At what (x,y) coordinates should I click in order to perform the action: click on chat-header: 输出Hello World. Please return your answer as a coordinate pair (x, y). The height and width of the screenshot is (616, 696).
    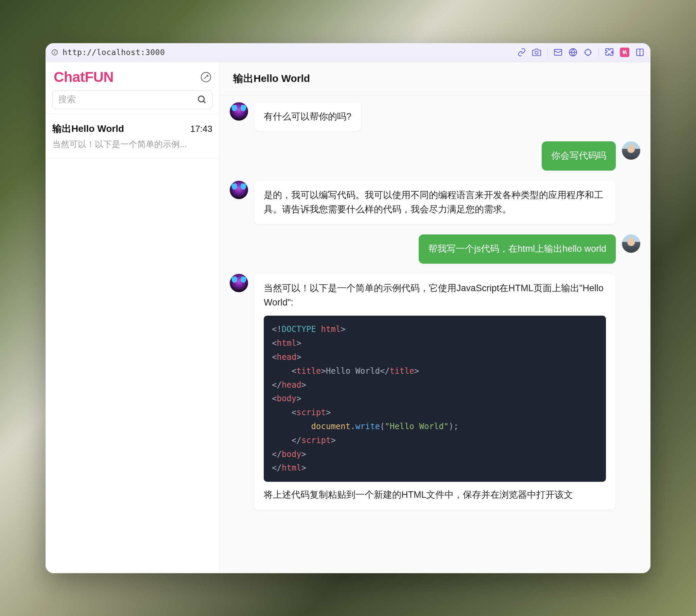
    Looking at the image, I should click on (435, 79).